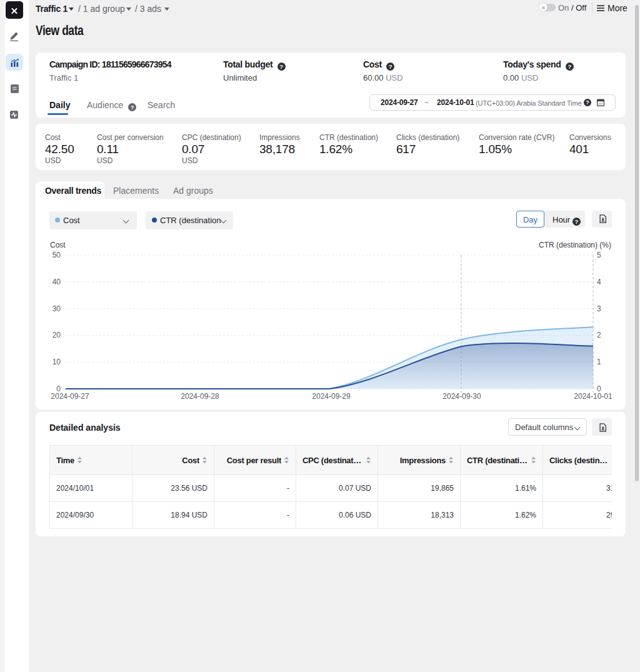  What do you see at coordinates (57, 282) in the screenshot?
I see `svg-text: 40` at bounding box center [57, 282].